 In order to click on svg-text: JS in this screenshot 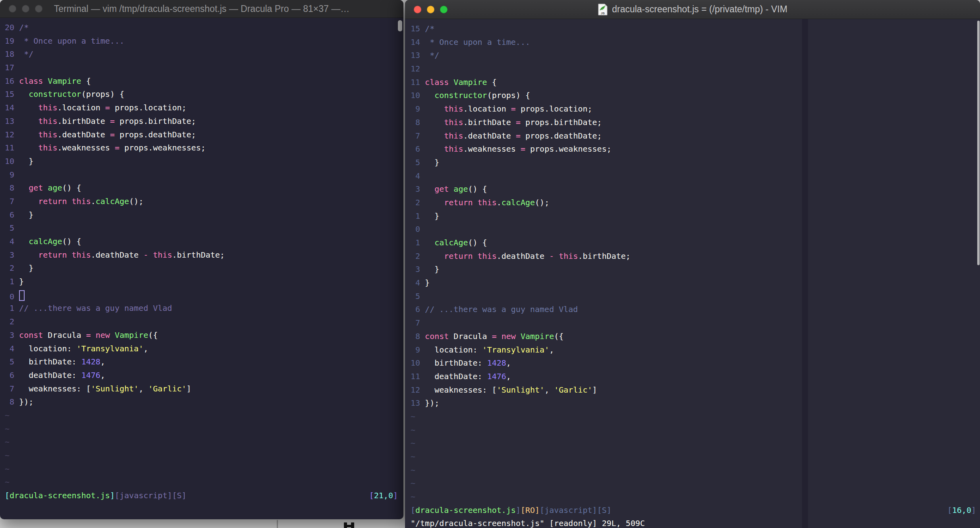, I will do `click(603, 13)`.